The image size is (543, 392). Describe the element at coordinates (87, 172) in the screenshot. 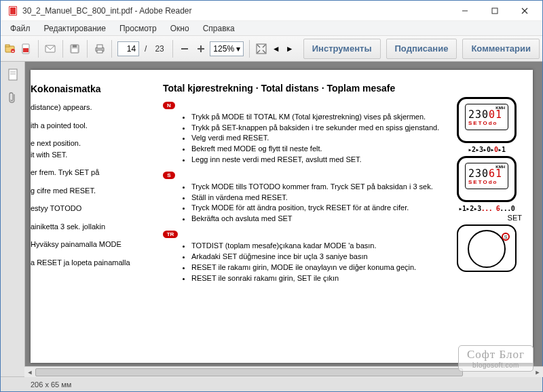

I see `doc-text: er frem. Tryk SET på` at that location.